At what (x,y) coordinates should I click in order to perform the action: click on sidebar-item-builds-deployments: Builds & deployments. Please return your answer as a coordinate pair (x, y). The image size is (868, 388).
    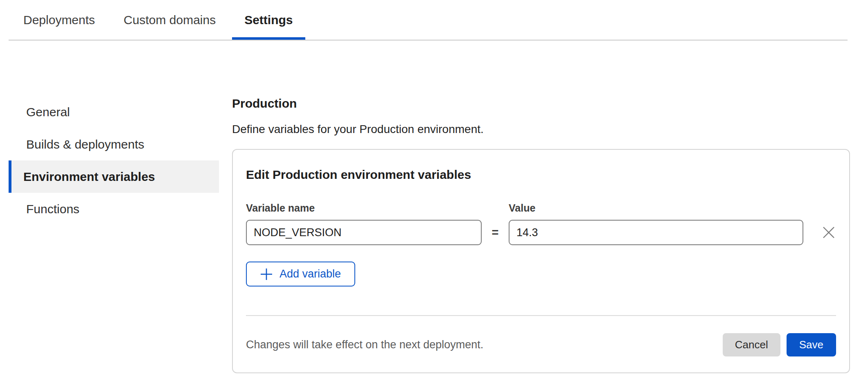
    Looking at the image, I should click on (114, 144).